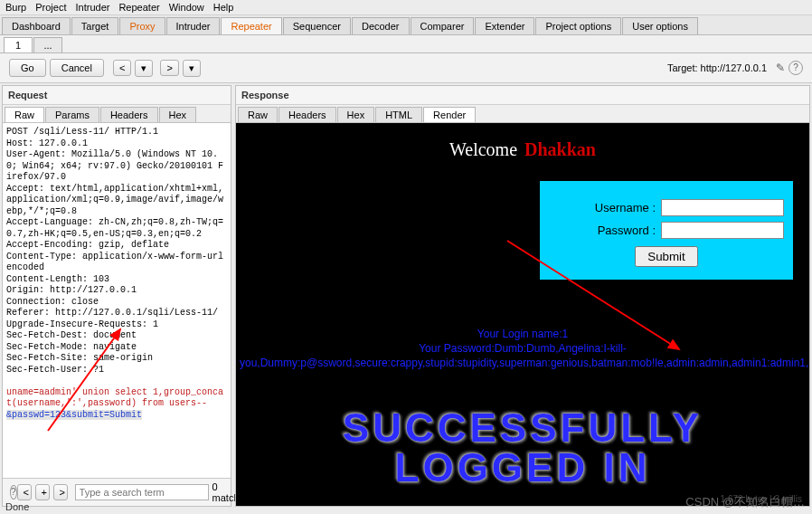 The image size is (812, 514). Describe the element at coordinates (51, 7) in the screenshot. I see `menu-project: Project` at that location.